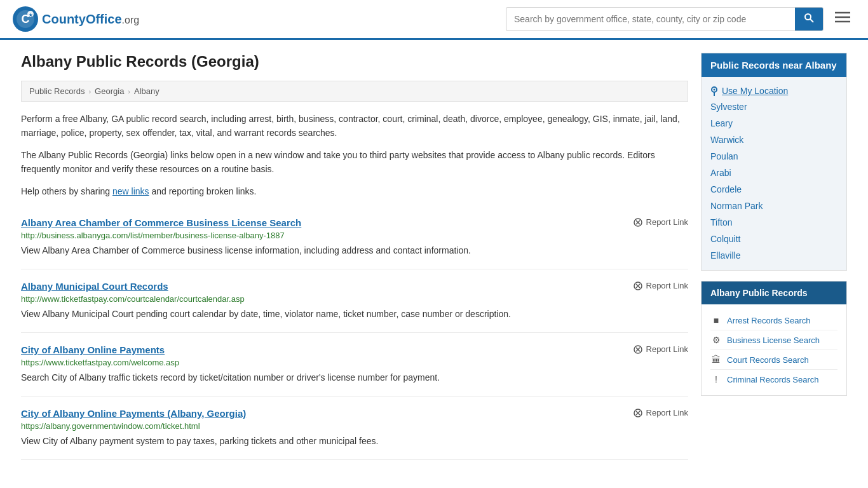 This screenshot has height=488, width=868. Describe the element at coordinates (434, 20) in the screenshot. I see `header: C ★ CountyOffice.org` at that location.